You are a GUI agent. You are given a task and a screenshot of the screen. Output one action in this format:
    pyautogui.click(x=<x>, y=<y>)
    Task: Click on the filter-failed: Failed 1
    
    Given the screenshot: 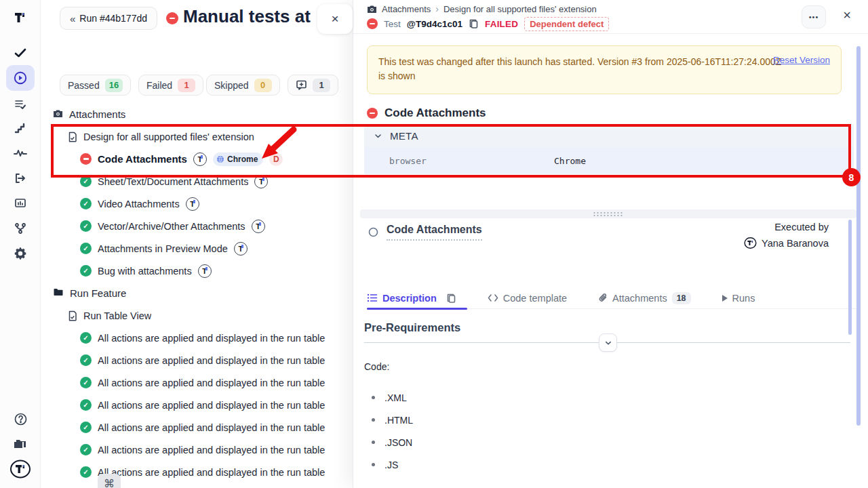 What is the action you would take?
    pyautogui.click(x=171, y=85)
    